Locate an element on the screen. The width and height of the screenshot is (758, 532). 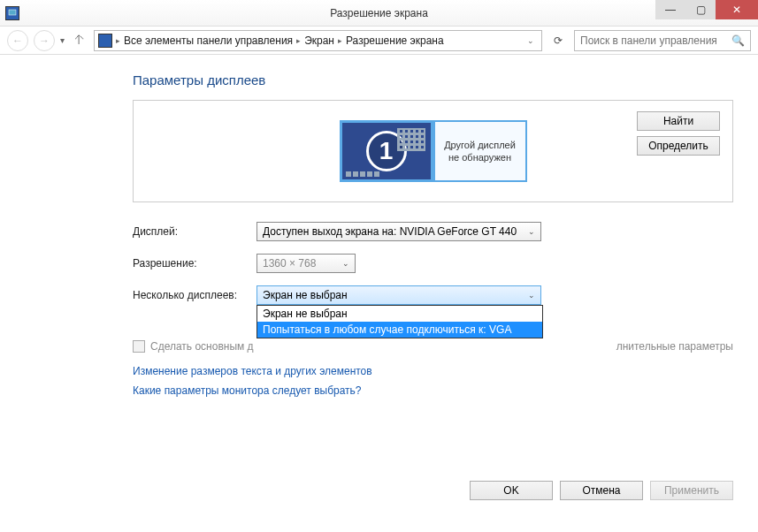
refresh-button: ⟳ is located at coordinates (558, 41).